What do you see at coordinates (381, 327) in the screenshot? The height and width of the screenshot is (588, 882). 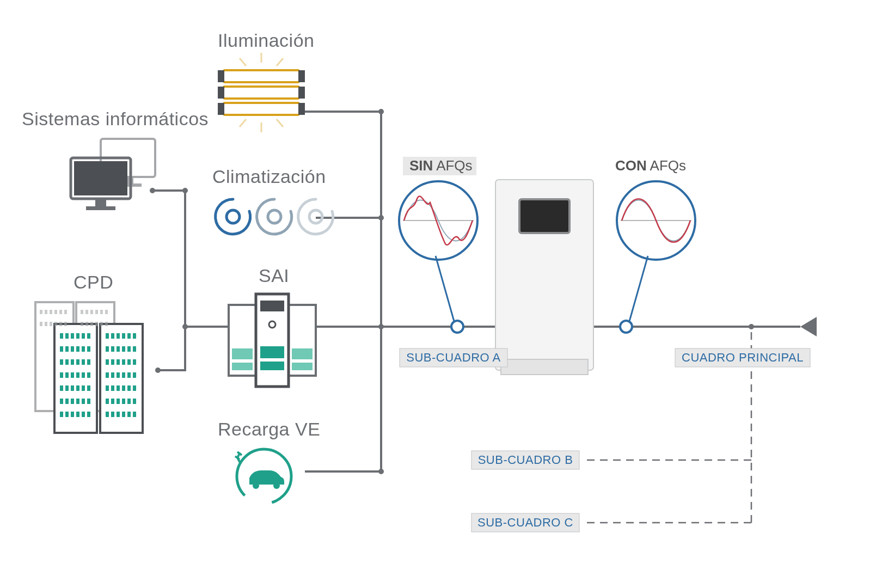 I see `node-bus` at bounding box center [381, 327].